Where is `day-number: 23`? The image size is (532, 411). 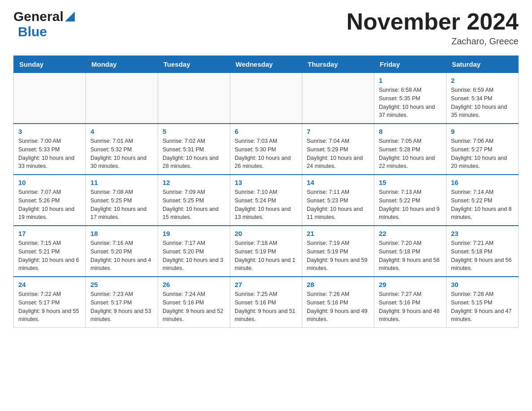
day-number: 23 is located at coordinates (482, 234).